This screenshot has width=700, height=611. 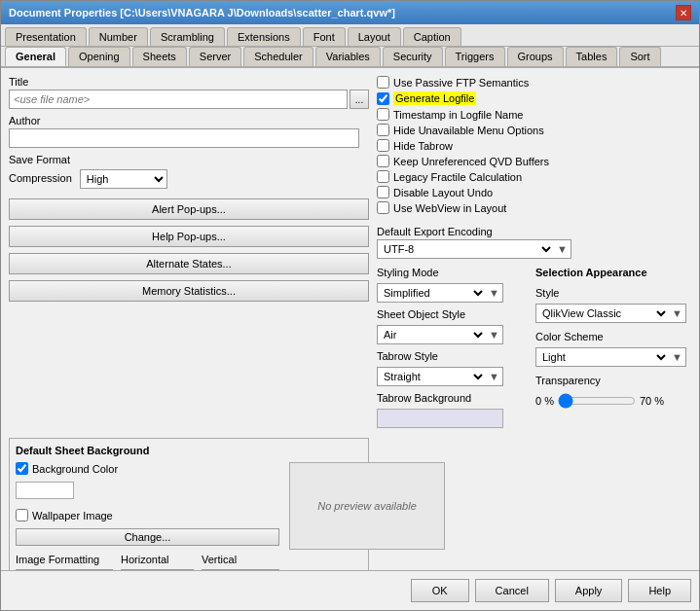 What do you see at coordinates (443, 193) in the screenshot?
I see `cb-label-disable-layout: Disable Layout Undo` at bounding box center [443, 193].